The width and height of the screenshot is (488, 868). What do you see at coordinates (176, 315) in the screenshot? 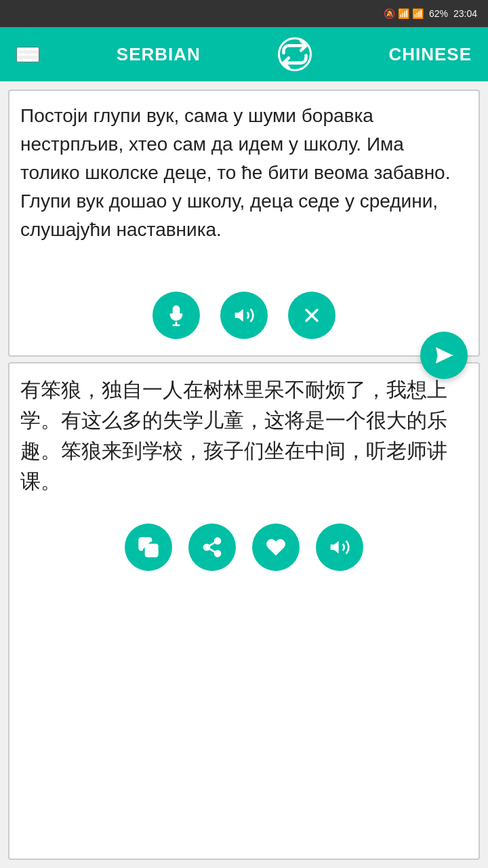
I see `microphone-button` at bounding box center [176, 315].